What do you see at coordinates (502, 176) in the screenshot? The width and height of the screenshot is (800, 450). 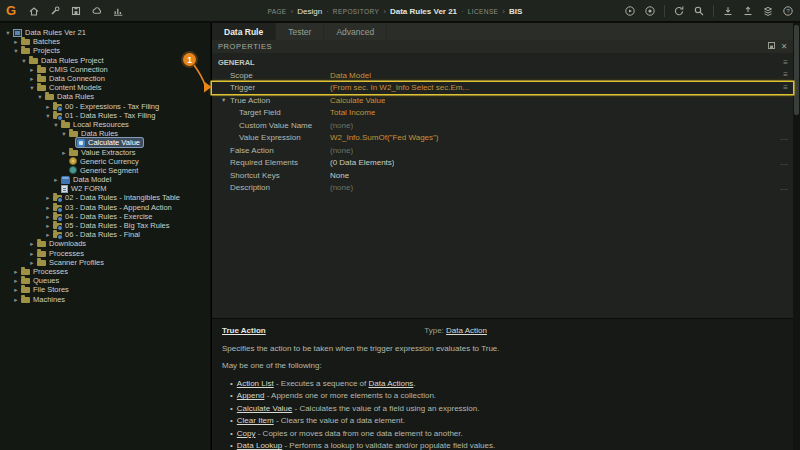 I see `property-row-shortcut-keys: Shortcut KeysNone` at bounding box center [502, 176].